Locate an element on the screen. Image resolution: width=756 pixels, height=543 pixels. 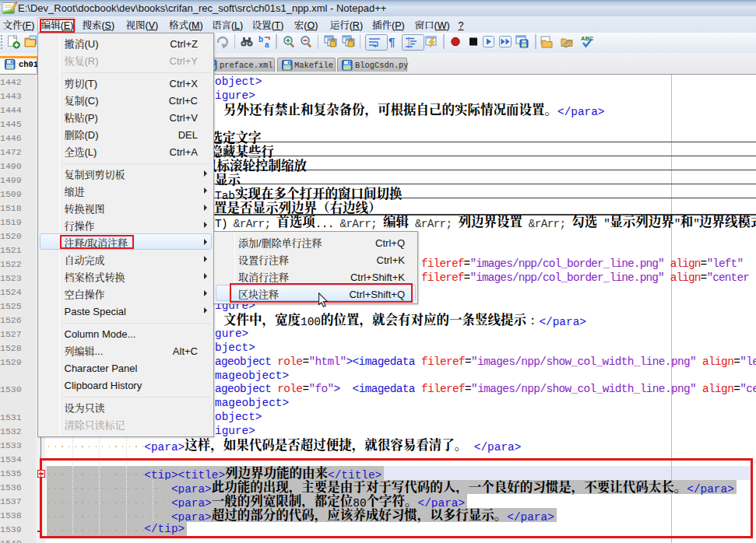
svg-text: ABC is located at coordinates (587, 39).